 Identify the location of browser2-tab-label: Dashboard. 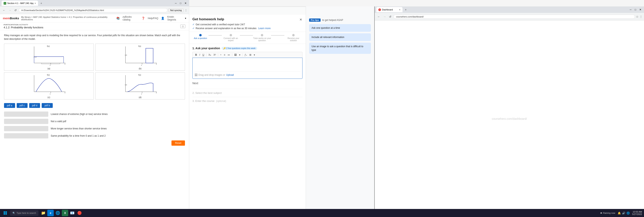
(388, 9).